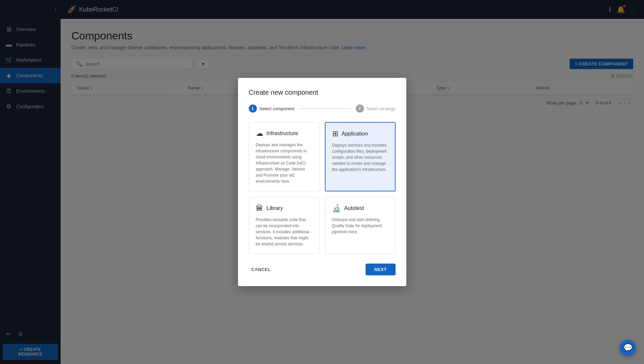 This screenshot has height=364, width=644. I want to click on option-application: ⊞ Application Deploys services and inclu…, so click(360, 157).